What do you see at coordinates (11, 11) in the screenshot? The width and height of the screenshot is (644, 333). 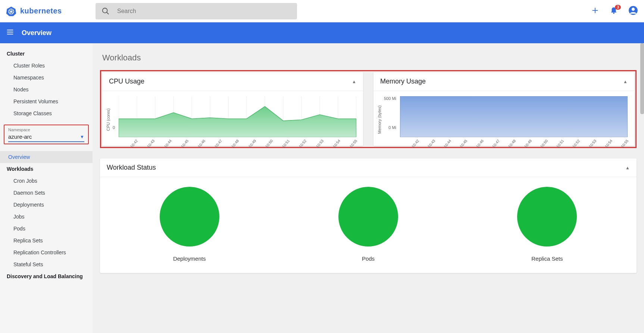 I see `kubernetes-logo-icon` at bounding box center [11, 11].